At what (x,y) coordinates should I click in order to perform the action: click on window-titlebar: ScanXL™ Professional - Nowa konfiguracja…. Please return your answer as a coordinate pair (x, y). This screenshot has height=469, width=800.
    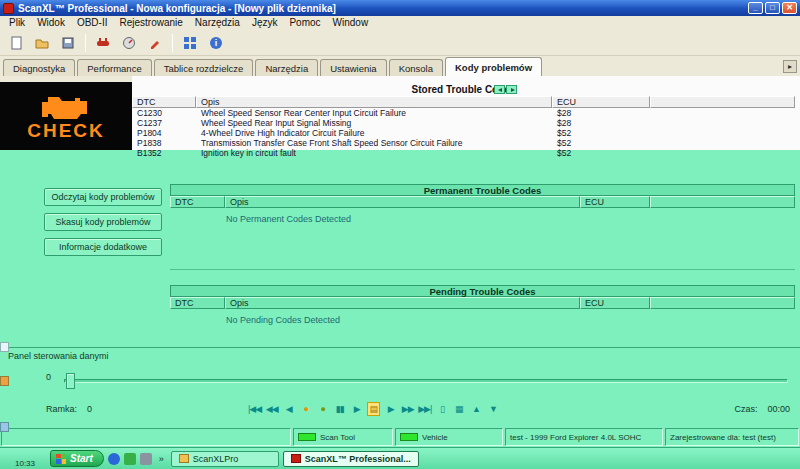
    Looking at the image, I should click on (400, 8).